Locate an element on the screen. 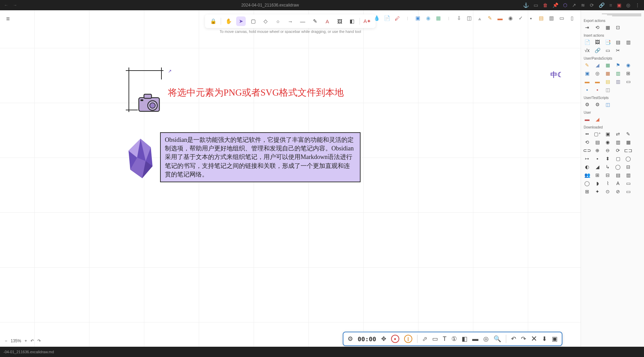  ps-16-icon: ▪ is located at coordinates (587, 90).